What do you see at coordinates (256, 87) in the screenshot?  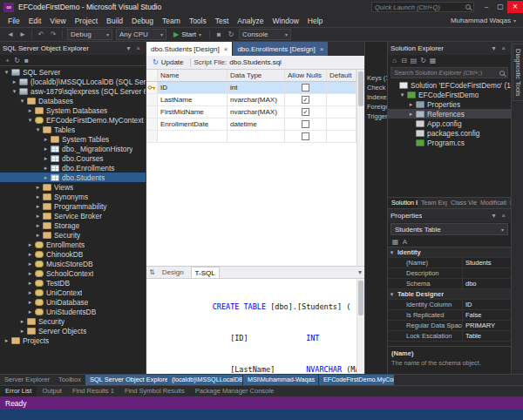 I see `data-type-cell: int` at bounding box center [256, 87].